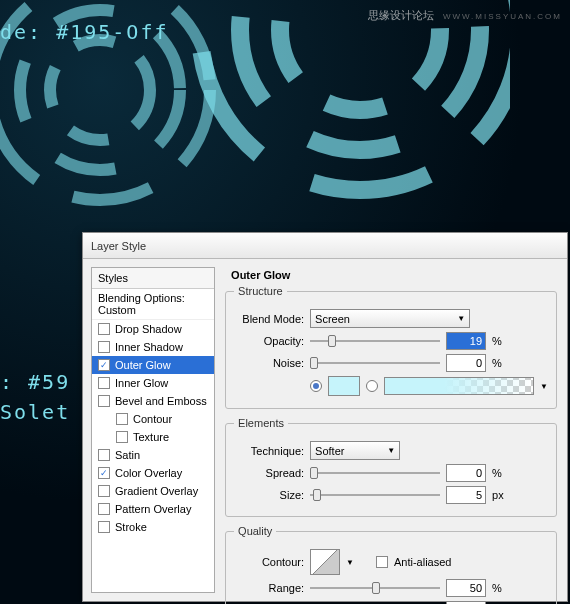 The width and height of the screenshot is (570, 604). Describe the element at coordinates (149, 347) in the screenshot. I see `style-item-label: Inner Shadow` at that location.